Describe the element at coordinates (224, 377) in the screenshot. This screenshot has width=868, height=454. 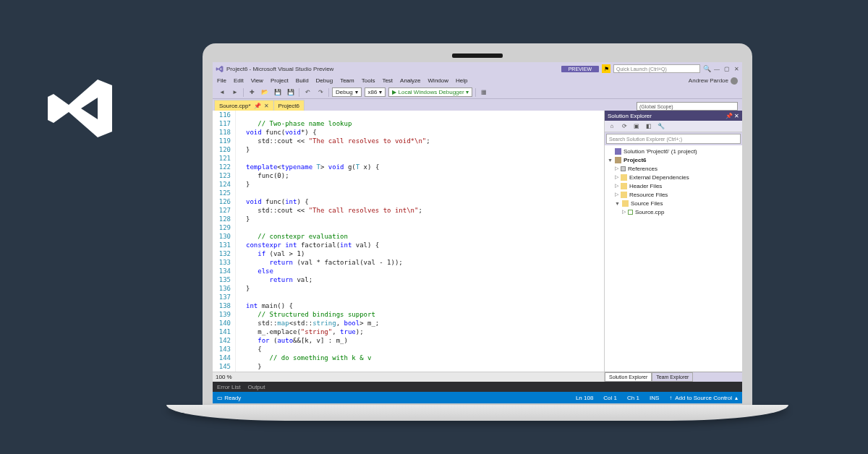
I see `zoom-level: 100 %` at that location.